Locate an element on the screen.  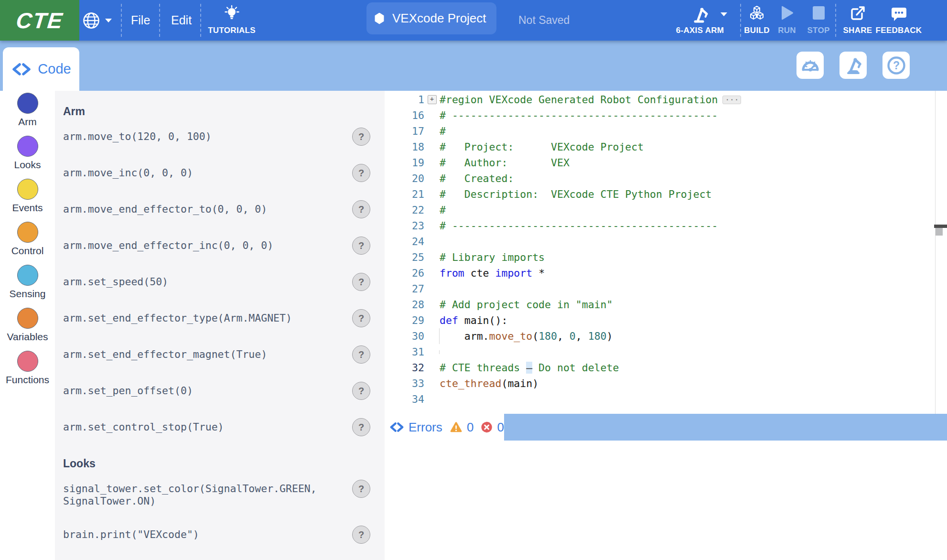
file-menu: File is located at coordinates (140, 20).